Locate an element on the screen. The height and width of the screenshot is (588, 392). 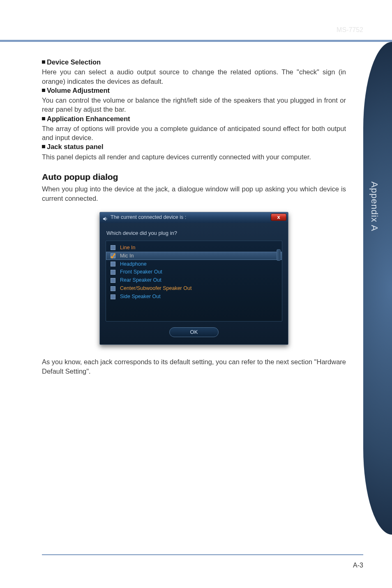
section-body-device: Here you can select a audio output sourc… is located at coordinates (194, 76).